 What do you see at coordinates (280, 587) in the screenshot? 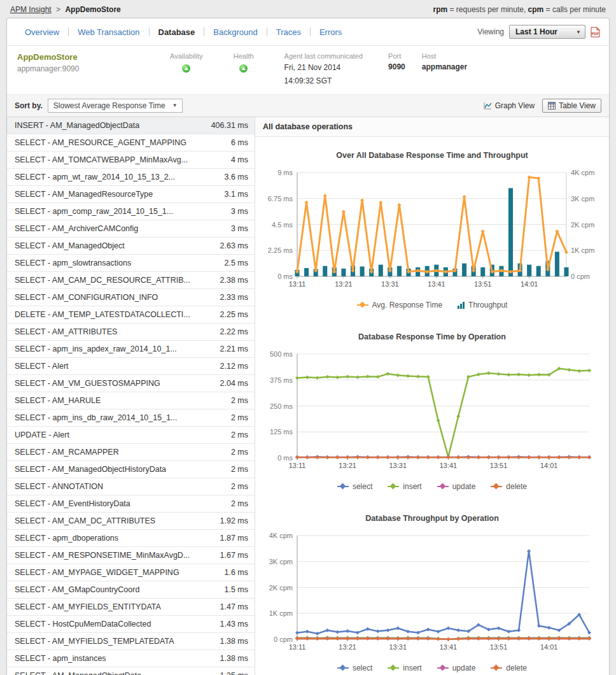
I see `svg-text: 2K cpm` at bounding box center [280, 587].